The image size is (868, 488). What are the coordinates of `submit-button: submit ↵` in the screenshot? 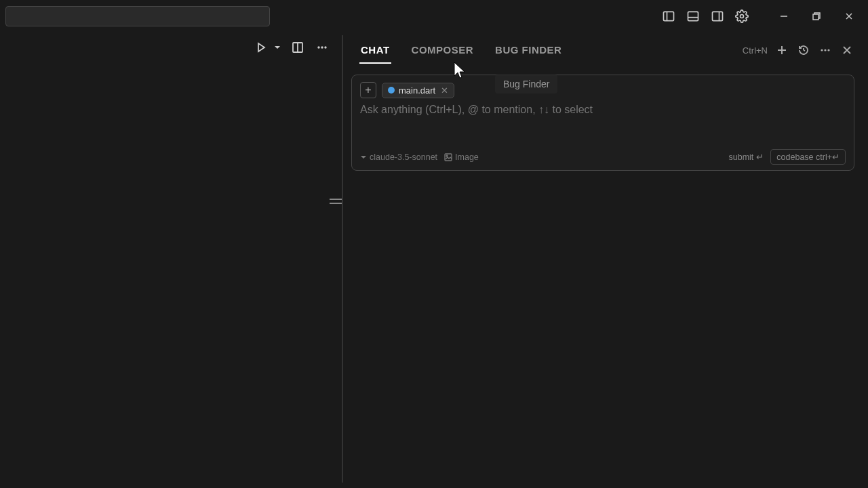 It's located at (747, 157).